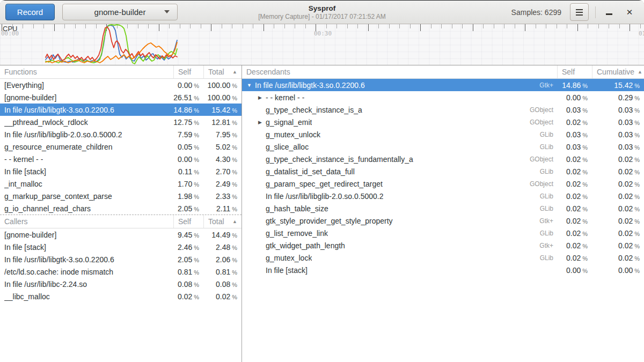 The width and height of the screenshot is (644, 362). What do you see at coordinates (46, 284) in the screenshot?
I see `function-name: In file /usr/lib/libc-2.24.so` at bounding box center [46, 284].